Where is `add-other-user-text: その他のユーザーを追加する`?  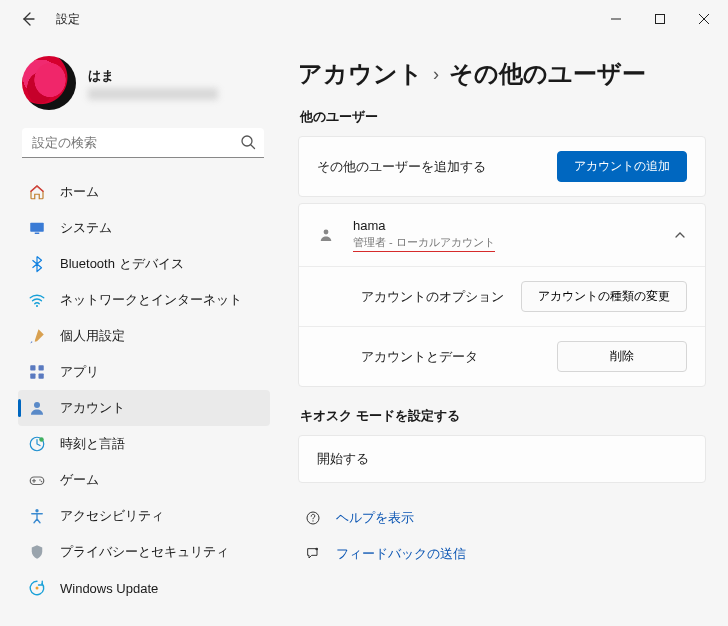
add-other-user-text: その他のユーザーを追加する is located at coordinates (402, 167).